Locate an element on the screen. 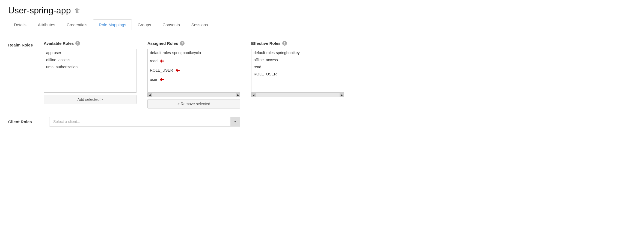 The height and width of the screenshot is (229, 644). available-roles-header: Available Roles ? is located at coordinates (90, 43).